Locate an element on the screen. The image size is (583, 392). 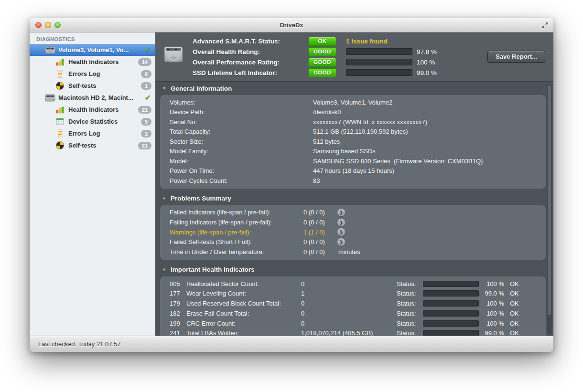
sidebar-item-self-tests-2: Self-tests 21 is located at coordinates (93, 145).